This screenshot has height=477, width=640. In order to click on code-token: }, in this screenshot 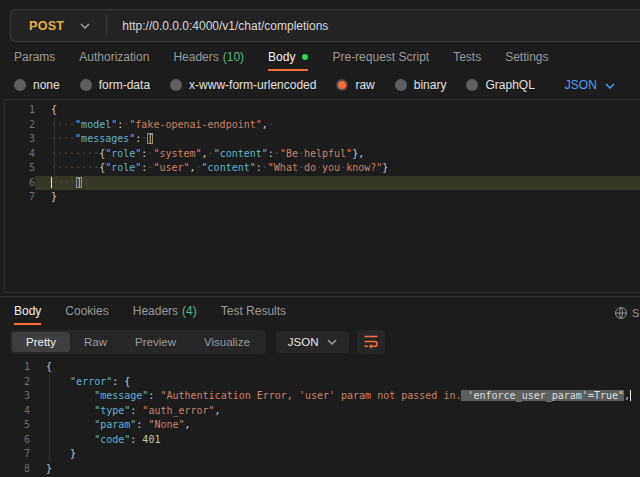, I will do `click(358, 154)`.